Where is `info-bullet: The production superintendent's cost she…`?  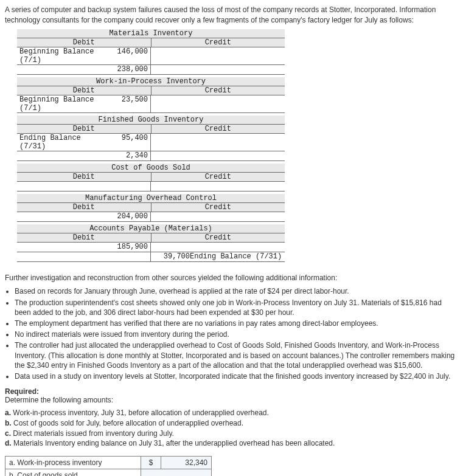
info-bullet: The production superintendent's cost she… is located at coordinates (236, 308).